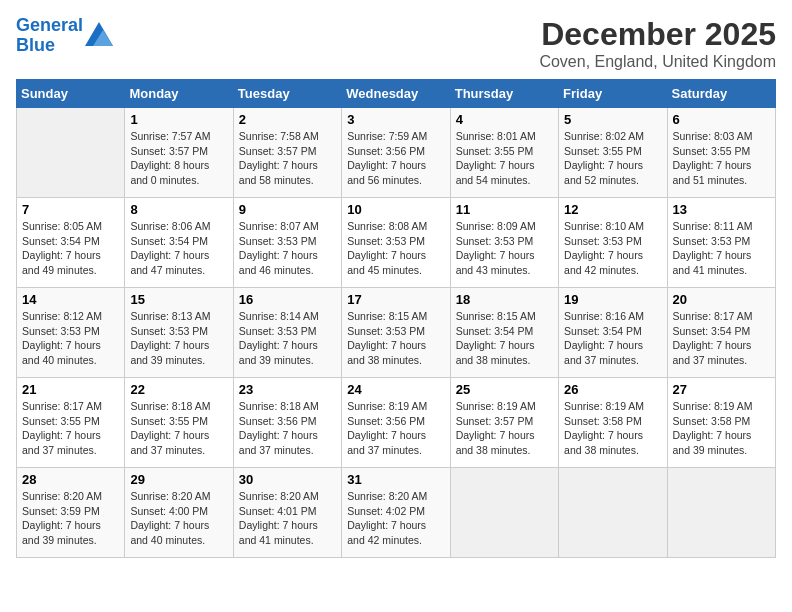 The height and width of the screenshot is (612, 792). I want to click on day-info: Sunrise: 8:10 AMSunset: 3:53 PMDaylight:…, so click(612, 248).